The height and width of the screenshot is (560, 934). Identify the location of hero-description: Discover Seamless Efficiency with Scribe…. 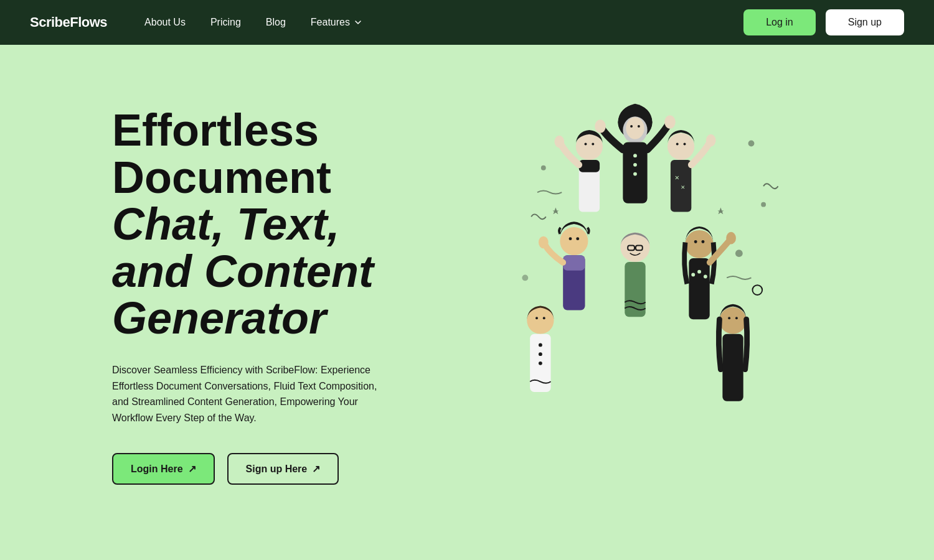
(246, 394).